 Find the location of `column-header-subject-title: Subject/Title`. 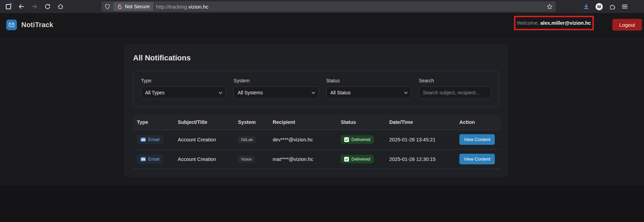

column-header-subject-title: Subject/Title is located at coordinates (204, 122).